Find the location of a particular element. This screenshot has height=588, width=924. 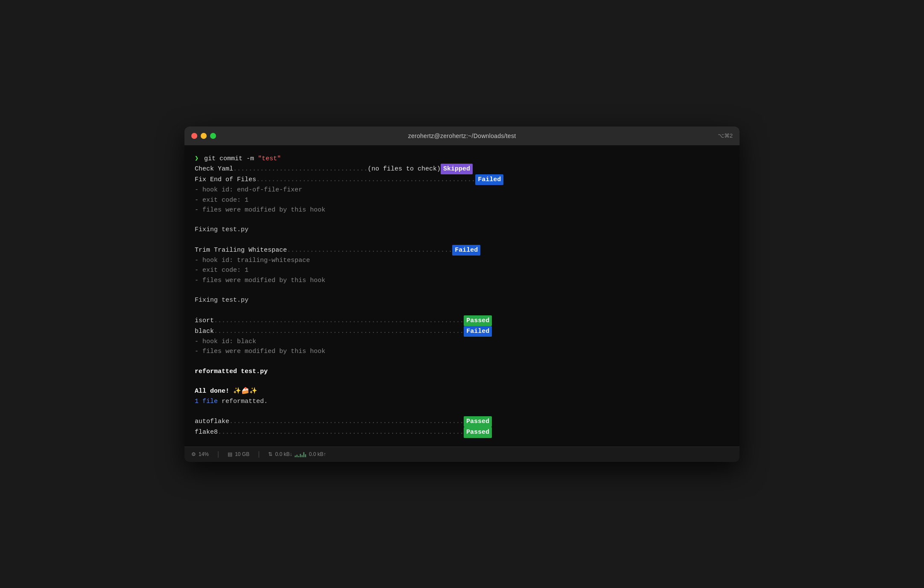

spacer6 is located at coordinates (462, 381).